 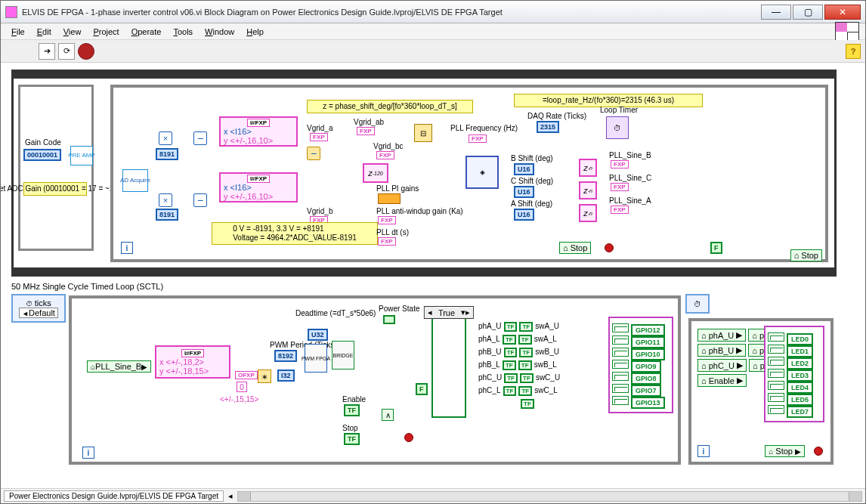 What do you see at coordinates (42, 155) in the screenshot?
I see `gain-code-control: 00010001` at bounding box center [42, 155].